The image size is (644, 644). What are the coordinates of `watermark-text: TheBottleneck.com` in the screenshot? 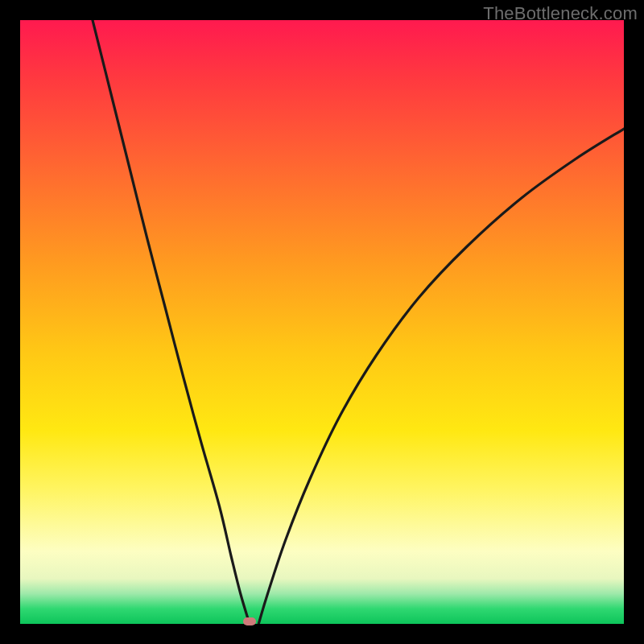 It's located at (560, 14).